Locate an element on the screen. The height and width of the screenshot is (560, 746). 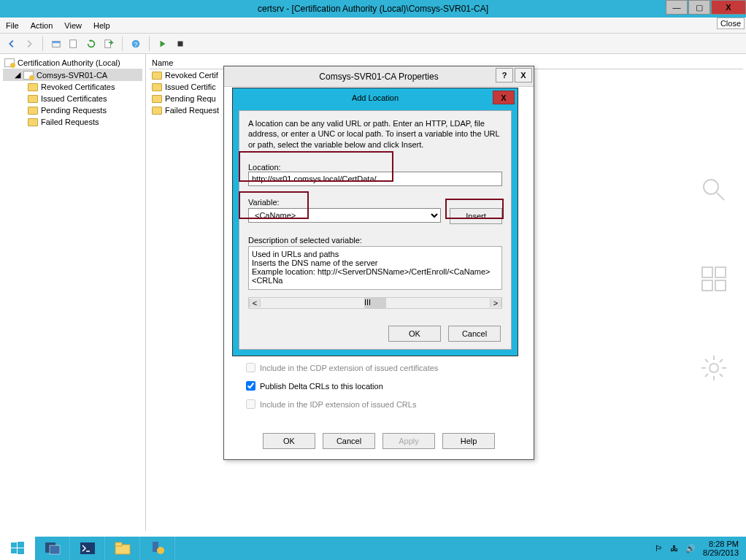
checkbox-idp: Include in the IDP extension of issued C… is located at coordinates (382, 404).